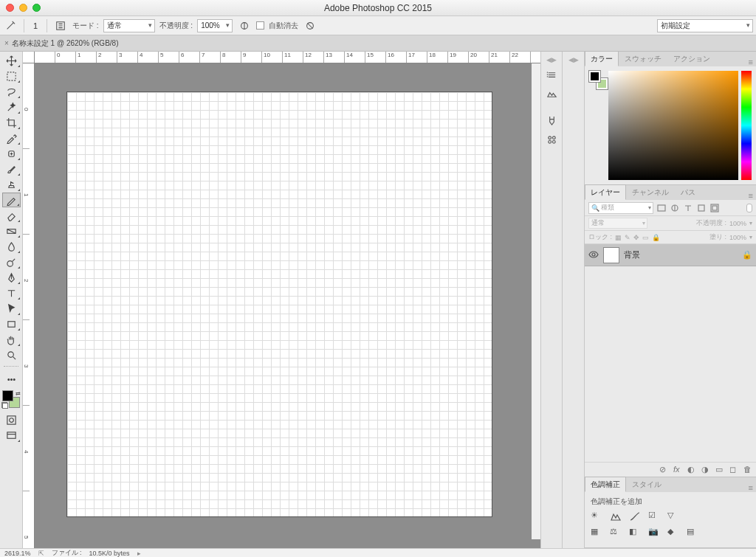  I want to click on new-layer-icon: ◻, so click(734, 469).